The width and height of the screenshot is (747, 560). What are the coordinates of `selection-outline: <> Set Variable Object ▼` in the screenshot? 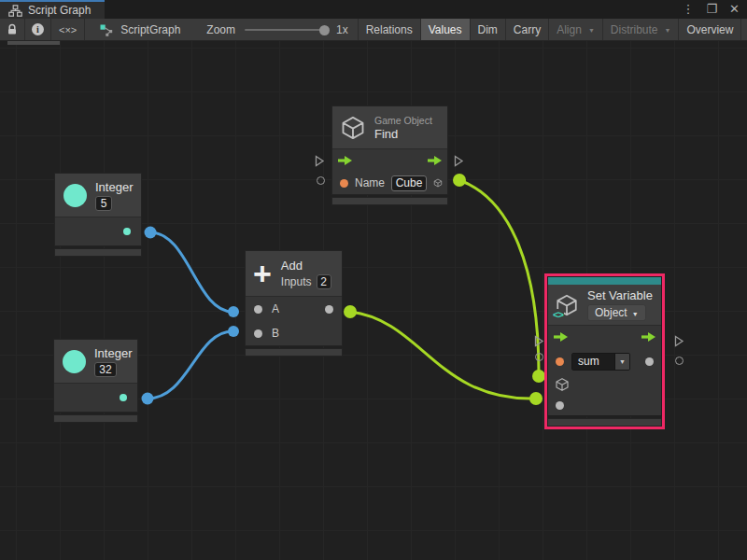 It's located at (605, 351).